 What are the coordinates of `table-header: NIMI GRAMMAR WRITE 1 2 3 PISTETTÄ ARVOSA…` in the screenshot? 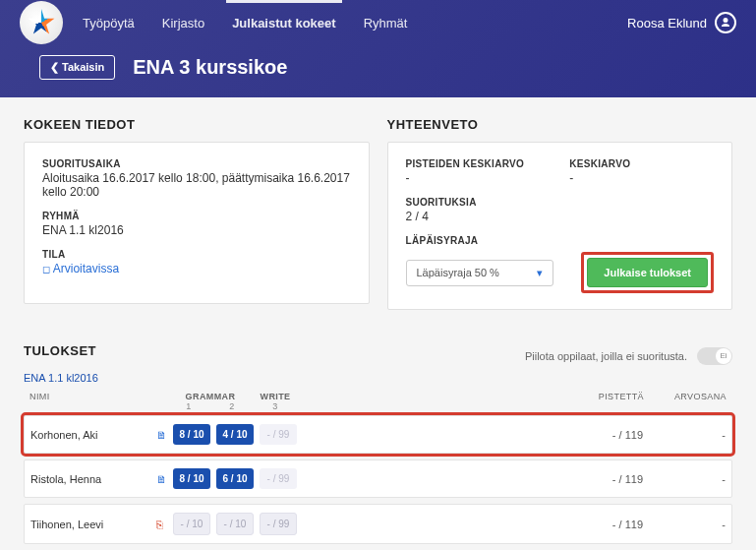 It's located at (378, 403).